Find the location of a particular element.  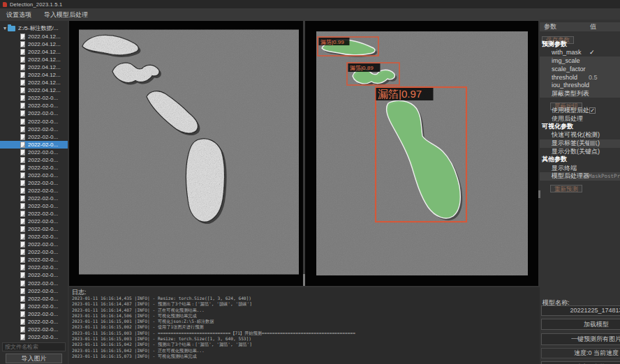

folder-icon is located at coordinates (11, 29).